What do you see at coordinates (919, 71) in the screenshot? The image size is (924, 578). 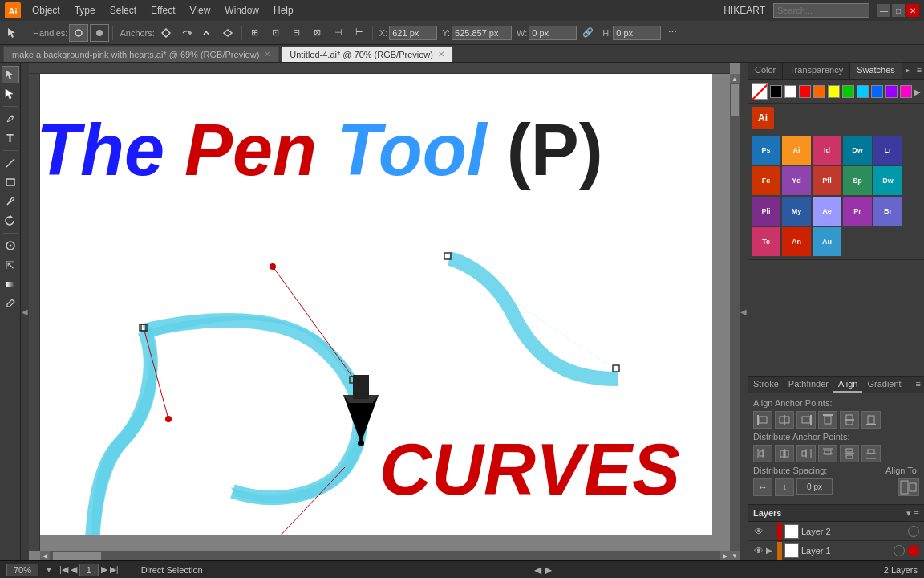 I see `panel-menu-arrow: ≡` at bounding box center [919, 71].